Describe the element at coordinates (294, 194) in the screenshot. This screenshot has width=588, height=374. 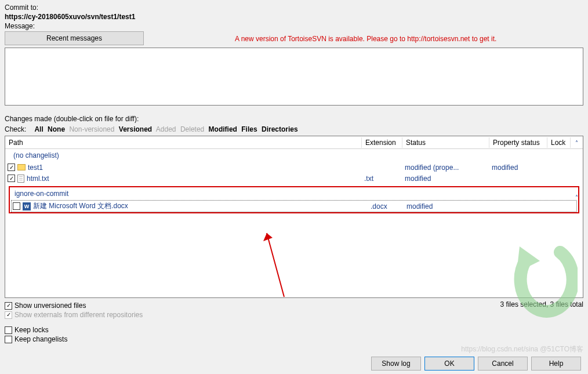
I see `group-ignore-on-commit: ignore-on-commit` at that location.